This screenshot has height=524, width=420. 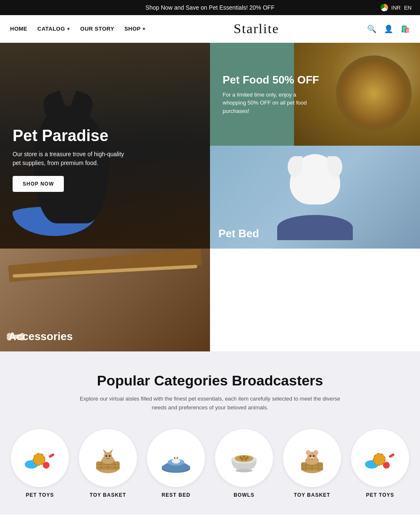 I want to click on cart-icon: 🛍️, so click(x=405, y=29).